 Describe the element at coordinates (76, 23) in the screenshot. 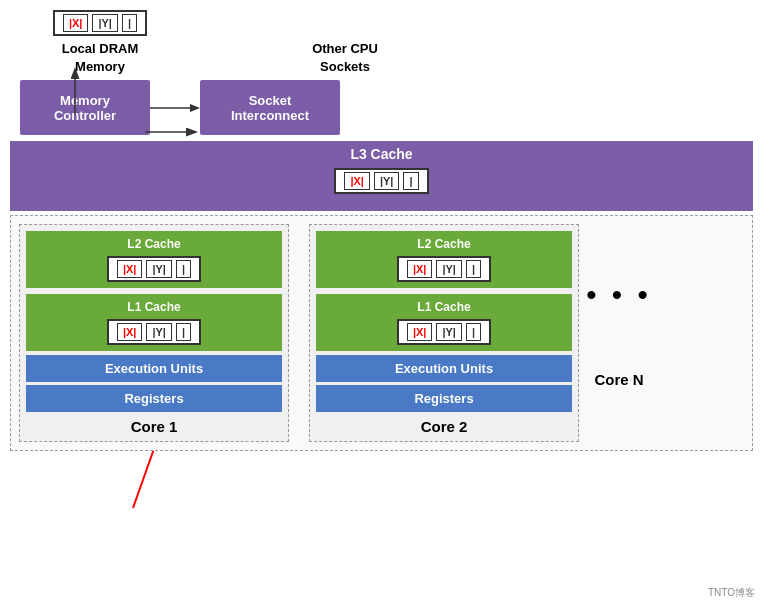

I see `reg-x-dram: |X|` at that location.